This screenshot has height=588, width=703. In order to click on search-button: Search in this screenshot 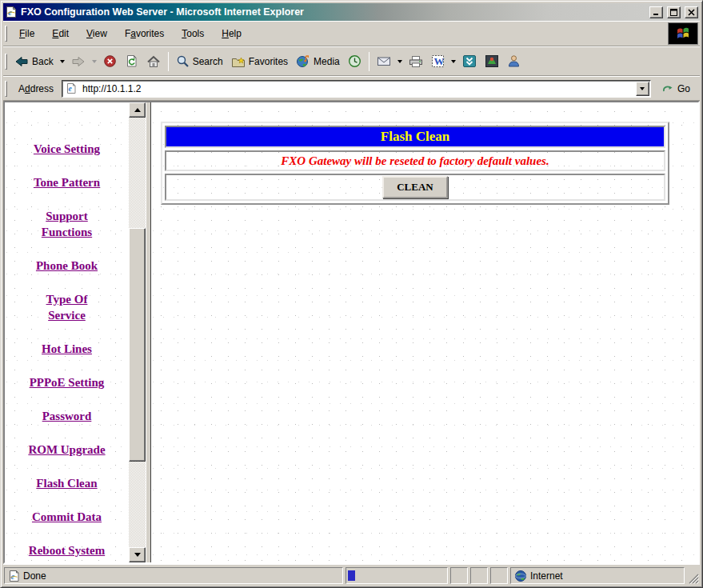, I will do `click(200, 62)`.